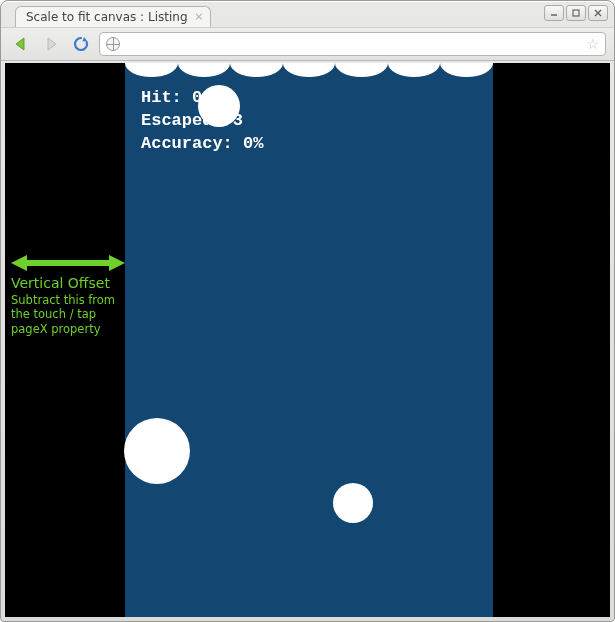  What do you see at coordinates (187, 144) in the screenshot?
I see `accuracy-label: Accuracy:` at bounding box center [187, 144].